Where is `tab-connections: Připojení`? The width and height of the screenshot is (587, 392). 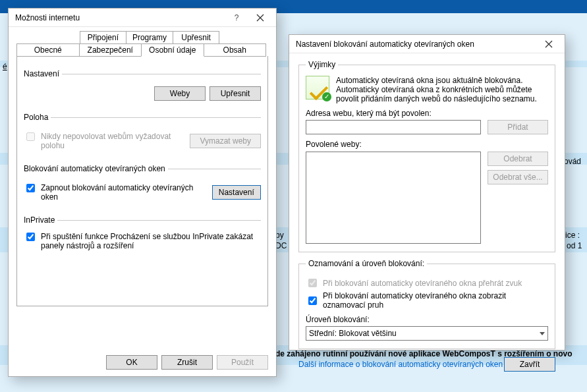 tab-connections: Připojení is located at coordinates (103, 38).